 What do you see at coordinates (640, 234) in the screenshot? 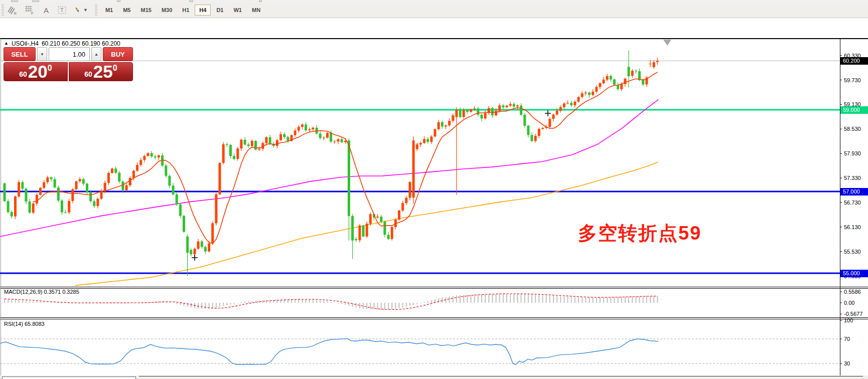
I see `chart-annotation-text: 多空转折点59` at bounding box center [640, 234].